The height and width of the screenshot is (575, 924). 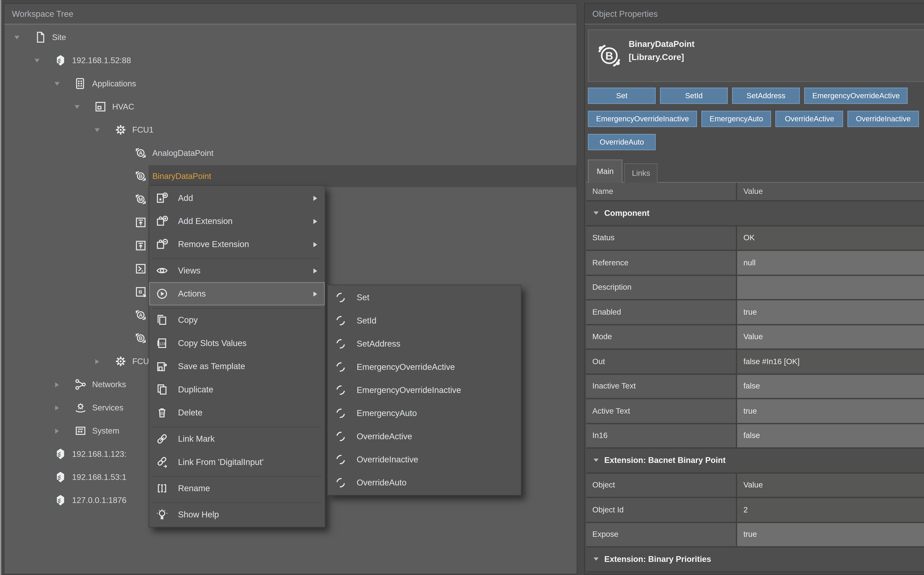 What do you see at coordinates (60, 454) in the screenshot?
I see `device-icon` at bounding box center [60, 454].